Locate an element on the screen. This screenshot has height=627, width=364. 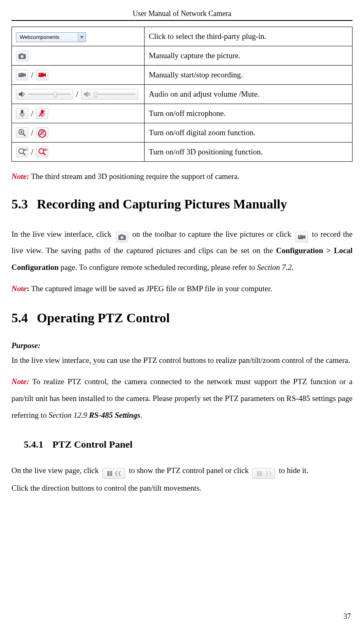
section-5-4-1-heading: 5.4.1PTZ Control Panel is located at coordinates (188, 444).